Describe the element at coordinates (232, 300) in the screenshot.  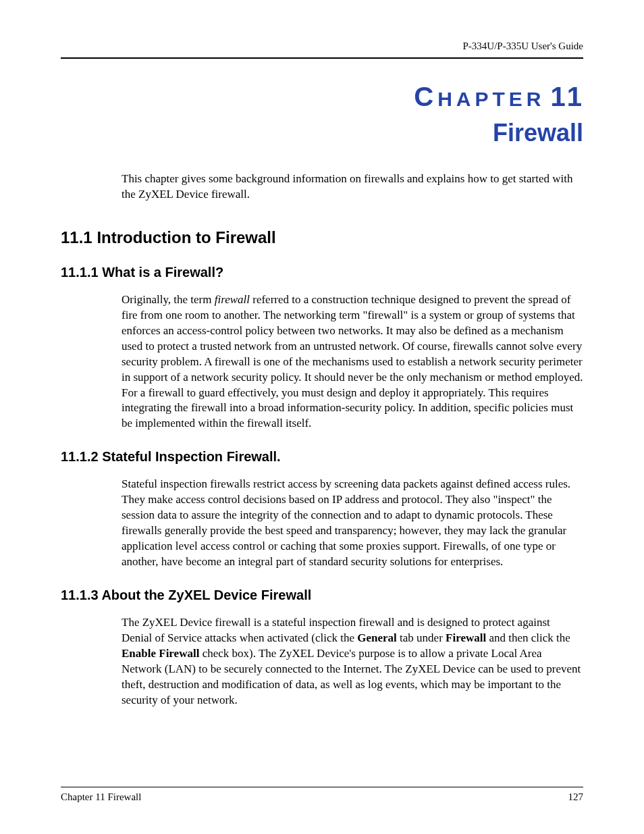
I see `emphasis-firewall: firewall` at that location.